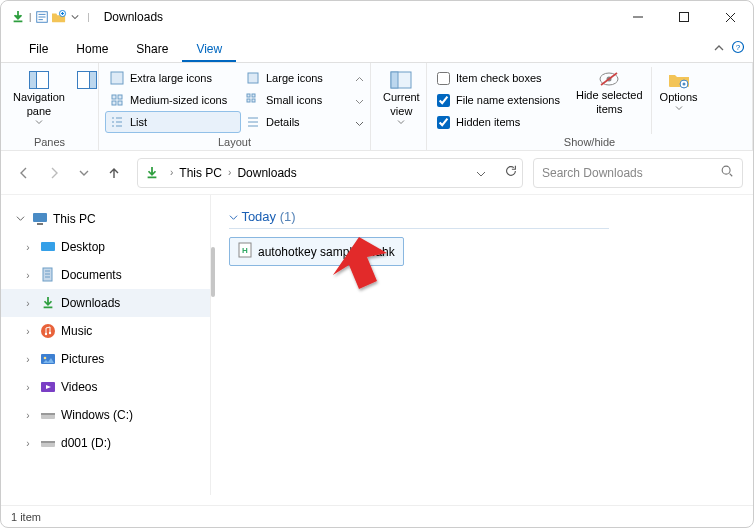 This screenshot has width=754, height=528. What do you see at coordinates (638, 17) in the screenshot?
I see `minimize-button` at bounding box center [638, 17].